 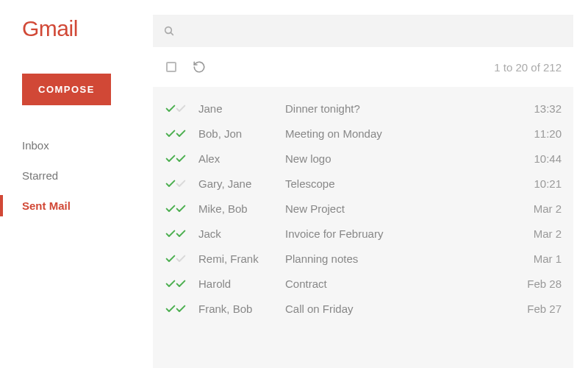 I want to click on message-sender: Alex, so click(x=242, y=159).